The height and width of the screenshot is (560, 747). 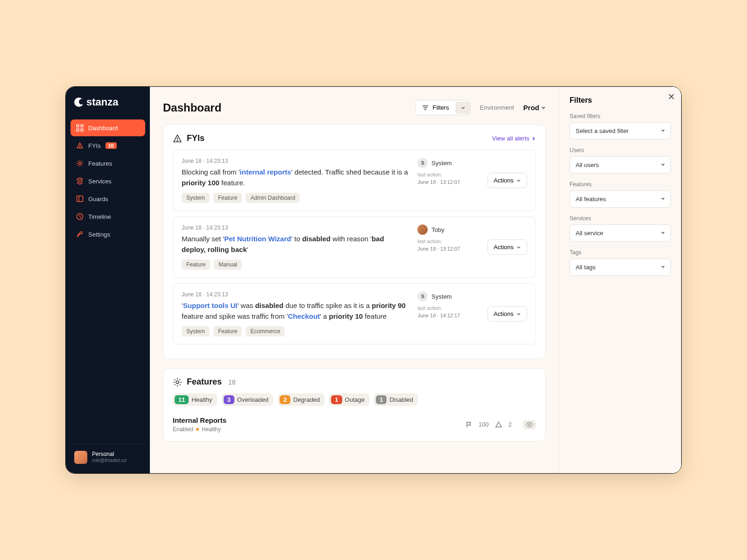 What do you see at coordinates (620, 165) in the screenshot?
I see `users-select: All users` at bounding box center [620, 165].